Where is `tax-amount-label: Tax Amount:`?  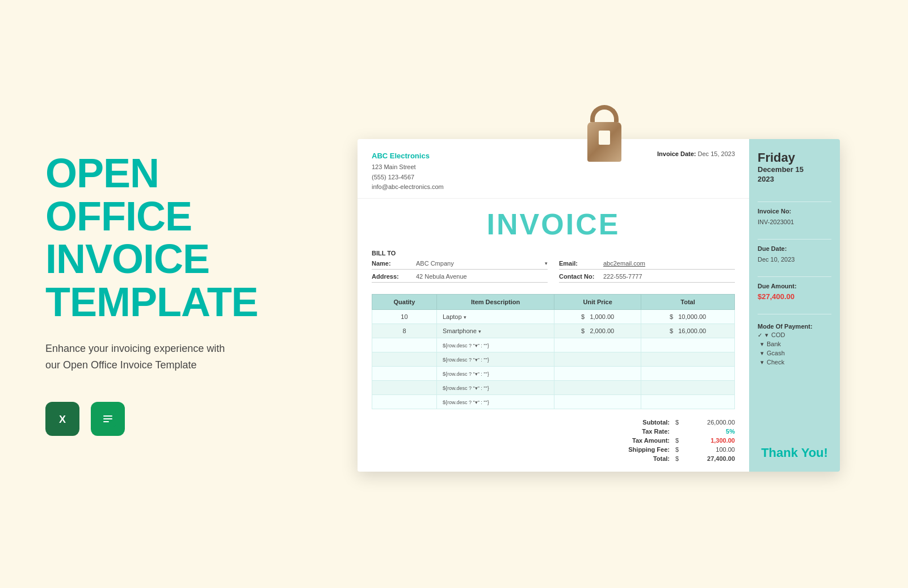 tax-amount-label: Tax Amount: is located at coordinates (638, 440).